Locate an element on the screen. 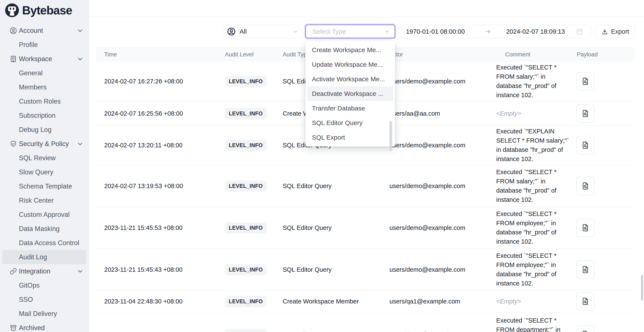 The image size is (644, 332). time-cell: 2023-11-04 21:26:34 +08:00 is located at coordinates (144, 331).